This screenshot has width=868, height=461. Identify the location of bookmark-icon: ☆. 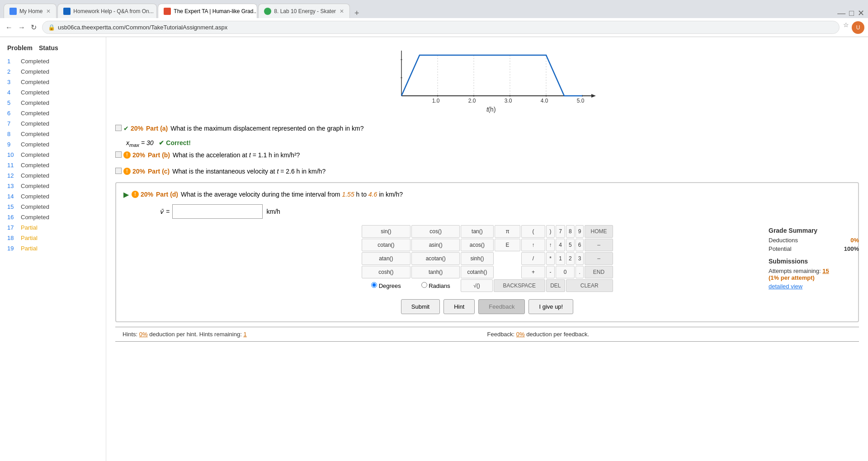
(846, 28).